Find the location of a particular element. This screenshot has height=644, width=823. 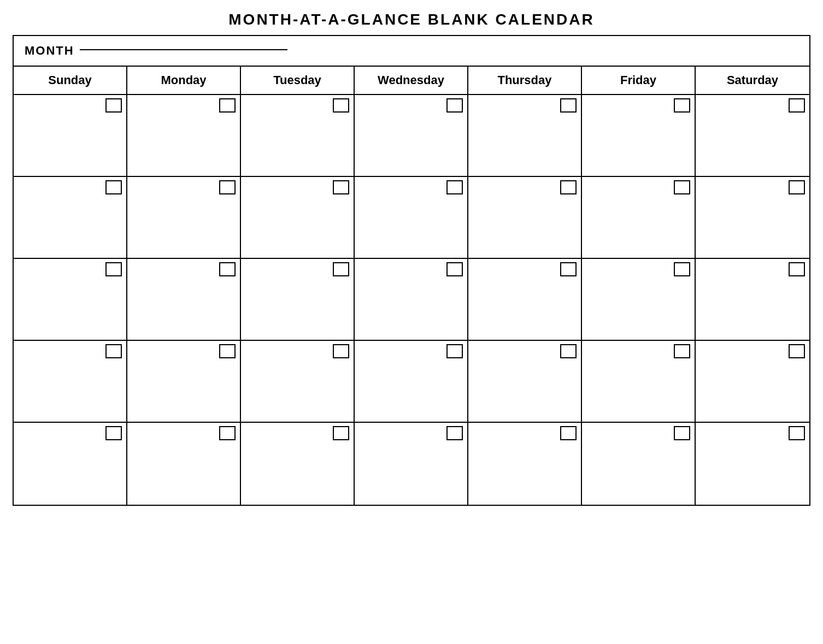

day-header-wednesday: Wednesday is located at coordinates (411, 80).